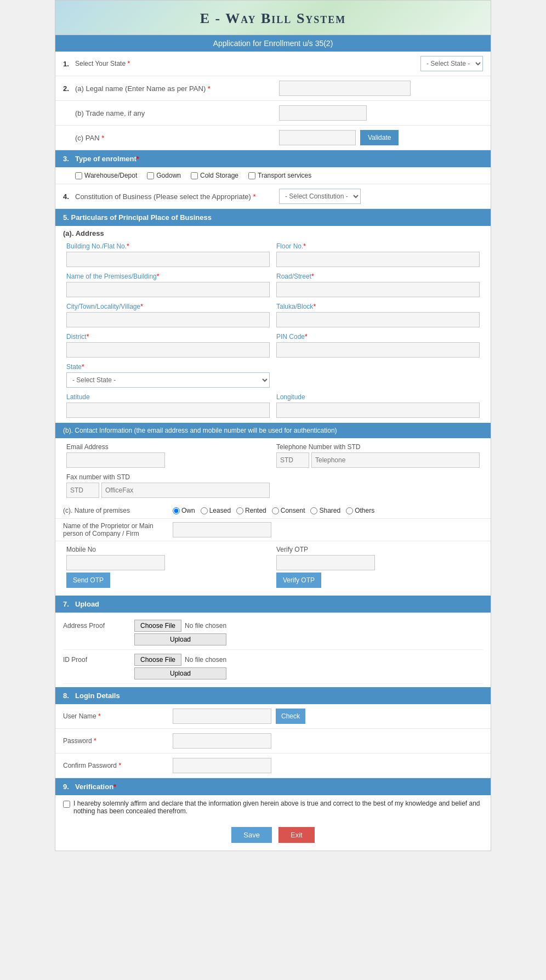 This screenshot has height=980, width=546. Describe the element at coordinates (252, 835) in the screenshot. I see `save-button: Save` at that location.